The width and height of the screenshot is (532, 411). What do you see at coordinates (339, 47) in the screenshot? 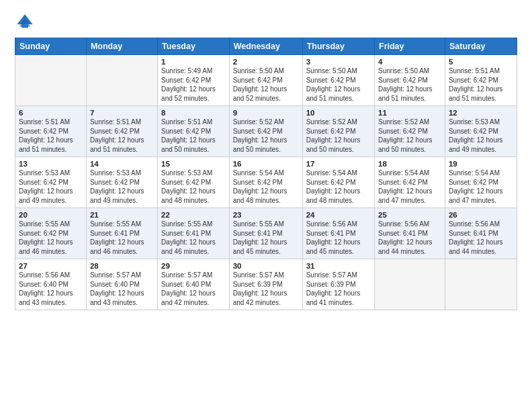
I see `weekday-header-thursday: Thursday` at bounding box center [339, 47].